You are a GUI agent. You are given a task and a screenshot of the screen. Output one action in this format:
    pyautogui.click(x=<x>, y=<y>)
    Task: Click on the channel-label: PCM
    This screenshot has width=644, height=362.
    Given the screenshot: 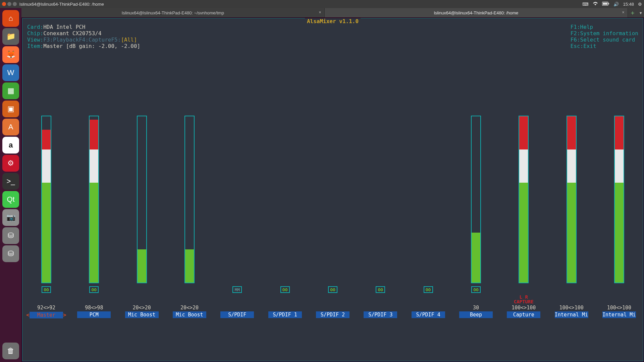 What is the action you would take?
    pyautogui.click(x=94, y=315)
    